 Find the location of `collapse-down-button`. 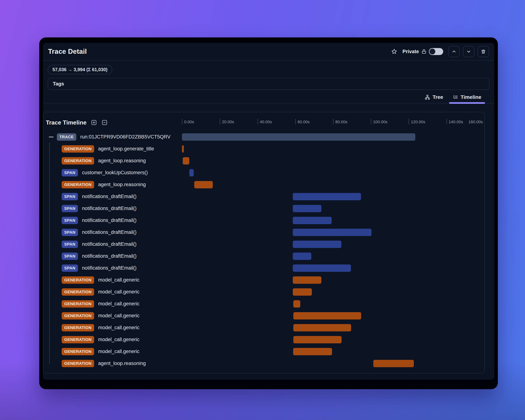

collapse-down-button is located at coordinates (469, 52).